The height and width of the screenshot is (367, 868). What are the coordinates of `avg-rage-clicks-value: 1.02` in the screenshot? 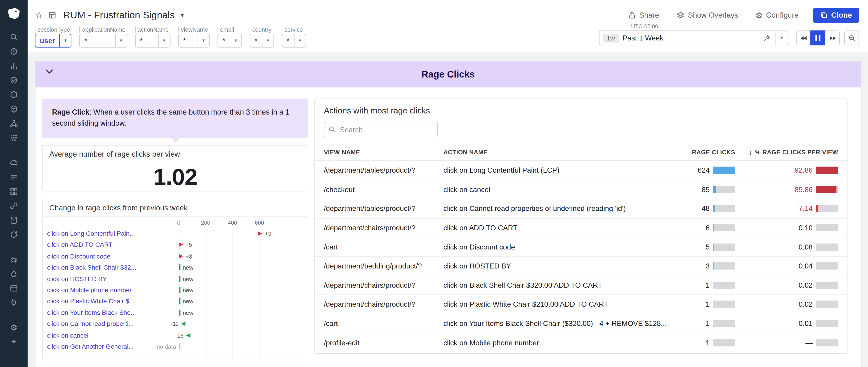 It's located at (175, 177).